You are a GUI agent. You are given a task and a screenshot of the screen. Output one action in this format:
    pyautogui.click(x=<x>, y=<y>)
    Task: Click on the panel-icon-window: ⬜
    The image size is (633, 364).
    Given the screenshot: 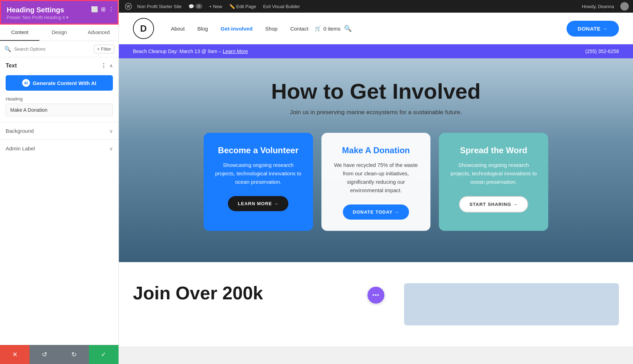 What is the action you would take?
    pyautogui.click(x=95, y=9)
    